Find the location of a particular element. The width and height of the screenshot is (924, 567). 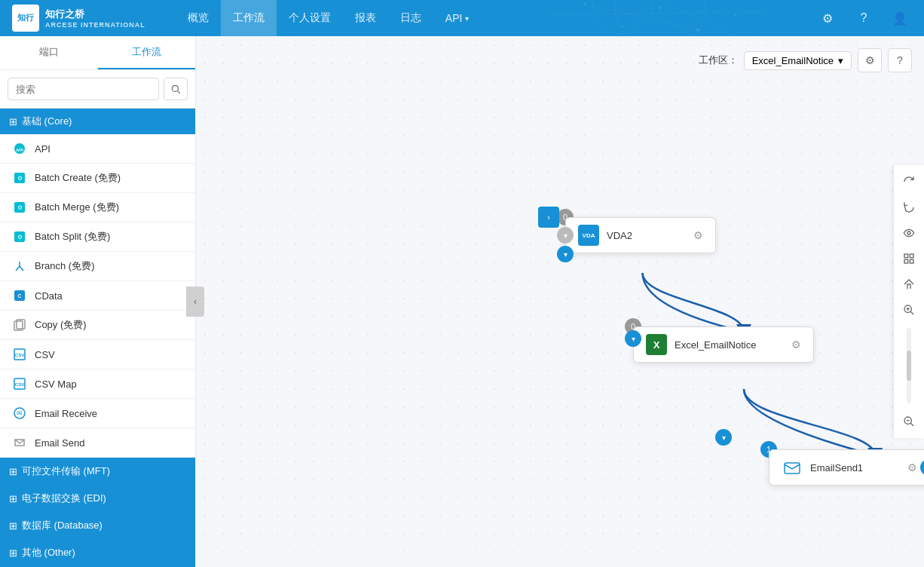

vda2-node: VDA VDA2 ⚙ is located at coordinates (641, 235).